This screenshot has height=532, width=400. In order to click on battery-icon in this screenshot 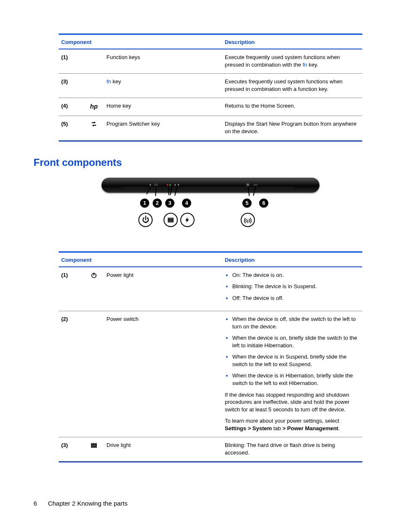, I will do `click(187, 220)`.